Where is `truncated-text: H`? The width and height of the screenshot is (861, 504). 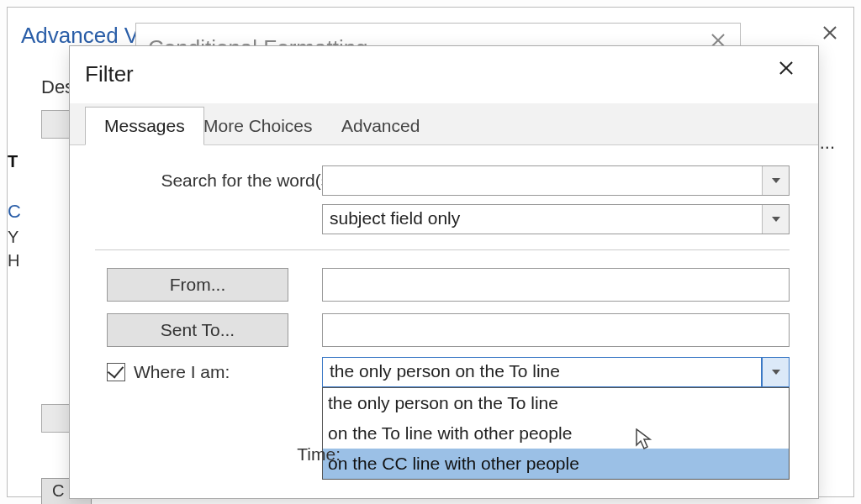
truncated-text: H is located at coordinates (13, 260).